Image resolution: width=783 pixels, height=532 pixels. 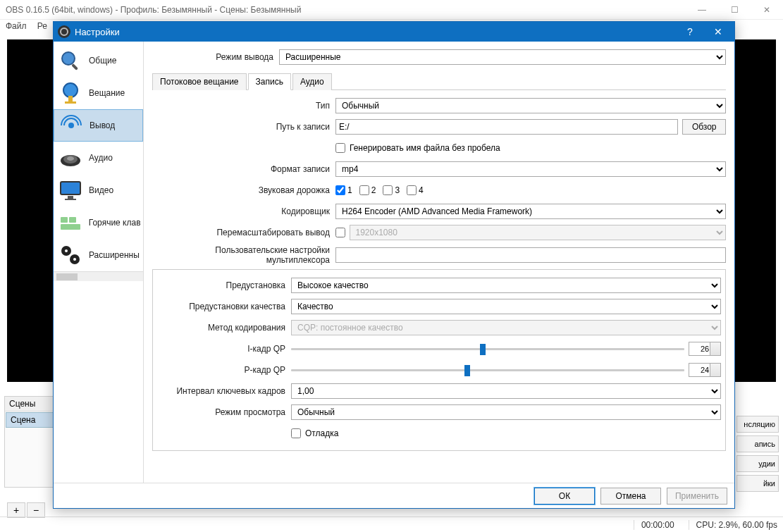 What do you see at coordinates (114, 223) in the screenshot?
I see `sidebar-label: Горячие клав` at bounding box center [114, 223].